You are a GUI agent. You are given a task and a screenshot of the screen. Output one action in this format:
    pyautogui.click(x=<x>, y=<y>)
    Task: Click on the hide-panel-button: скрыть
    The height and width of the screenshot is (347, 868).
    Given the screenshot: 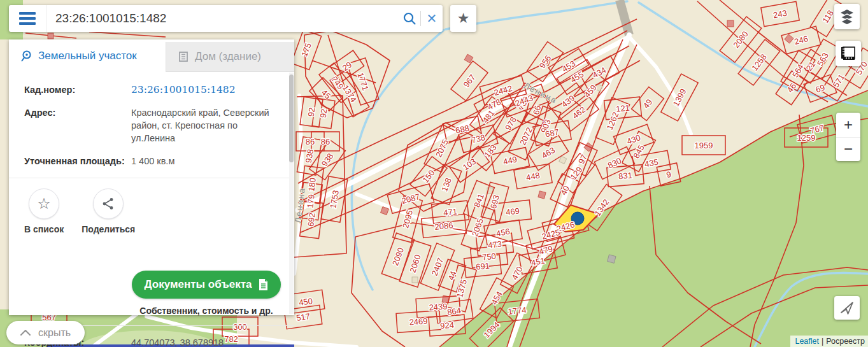 What is the action you would take?
    pyautogui.click(x=46, y=332)
    